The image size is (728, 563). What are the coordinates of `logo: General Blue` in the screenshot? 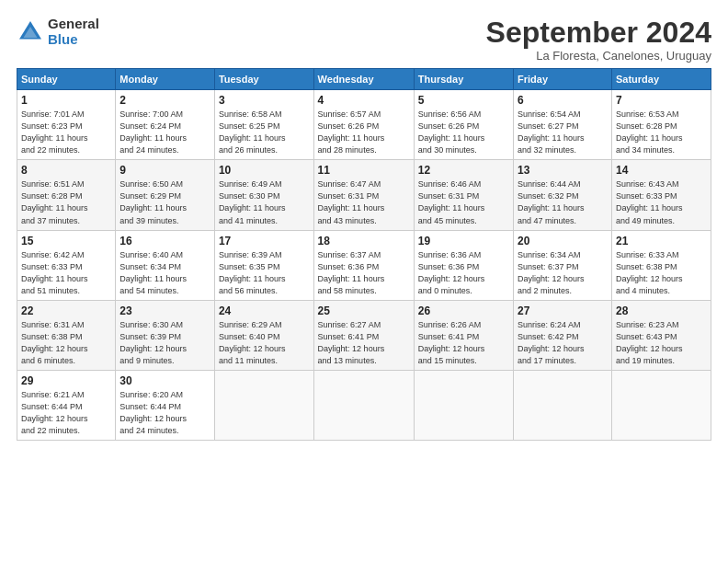 It's located at (58, 31).